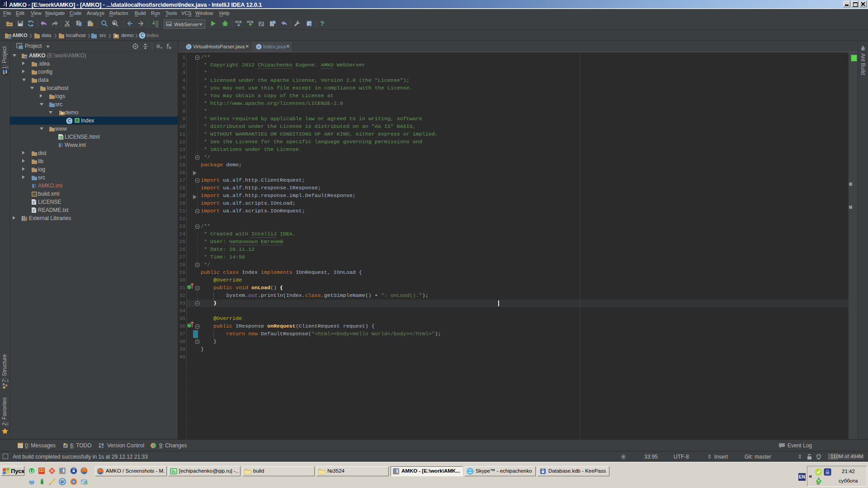  Describe the element at coordinates (114, 23) in the screenshot. I see `svg-text: A` at that location.